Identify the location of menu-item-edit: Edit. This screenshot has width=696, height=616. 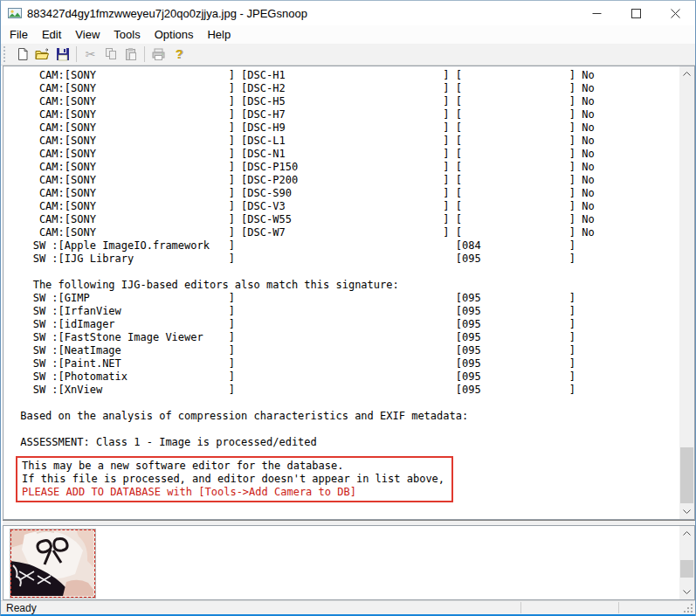
(52, 35).